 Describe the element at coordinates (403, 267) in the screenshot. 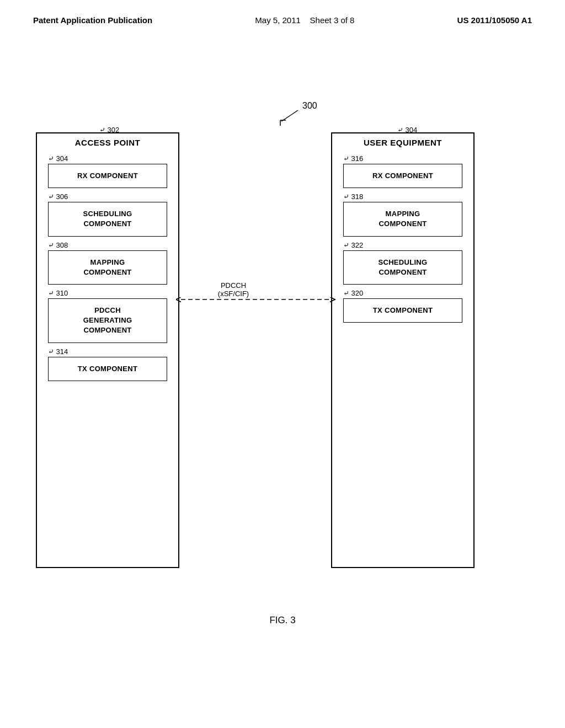

I see `ue-scheduling-component: SCHEDULINGCOMPONENT` at that location.